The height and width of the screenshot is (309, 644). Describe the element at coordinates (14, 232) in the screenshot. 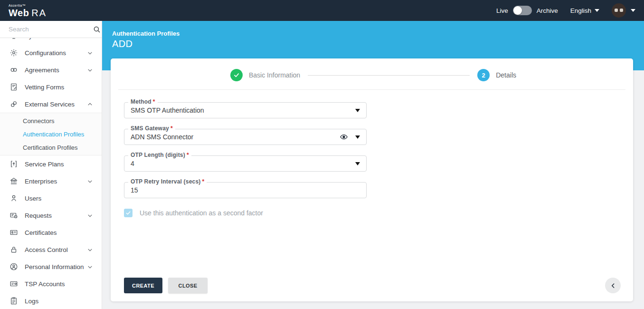

I see `certificate-icon` at that location.